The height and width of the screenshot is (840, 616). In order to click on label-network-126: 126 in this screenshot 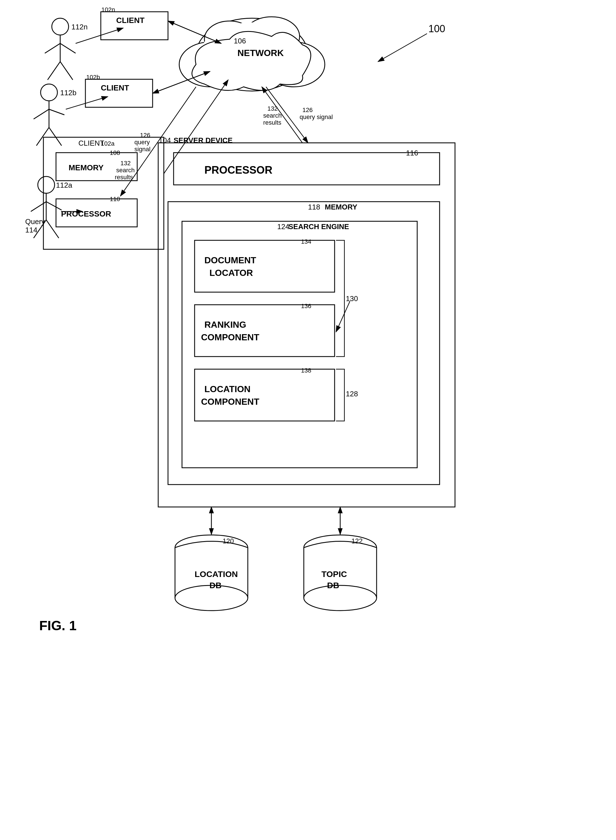, I will do `click(308, 110)`.